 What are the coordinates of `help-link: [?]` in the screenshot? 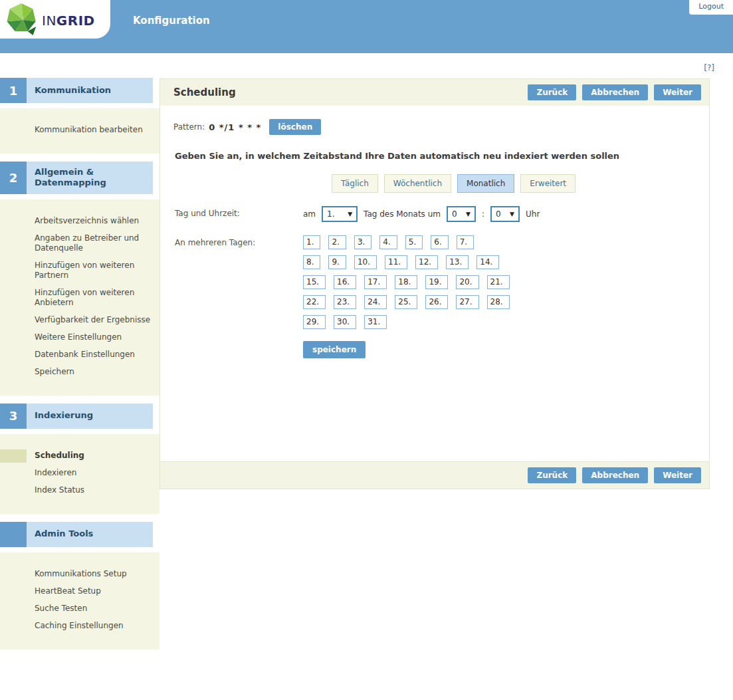 It's located at (709, 68).